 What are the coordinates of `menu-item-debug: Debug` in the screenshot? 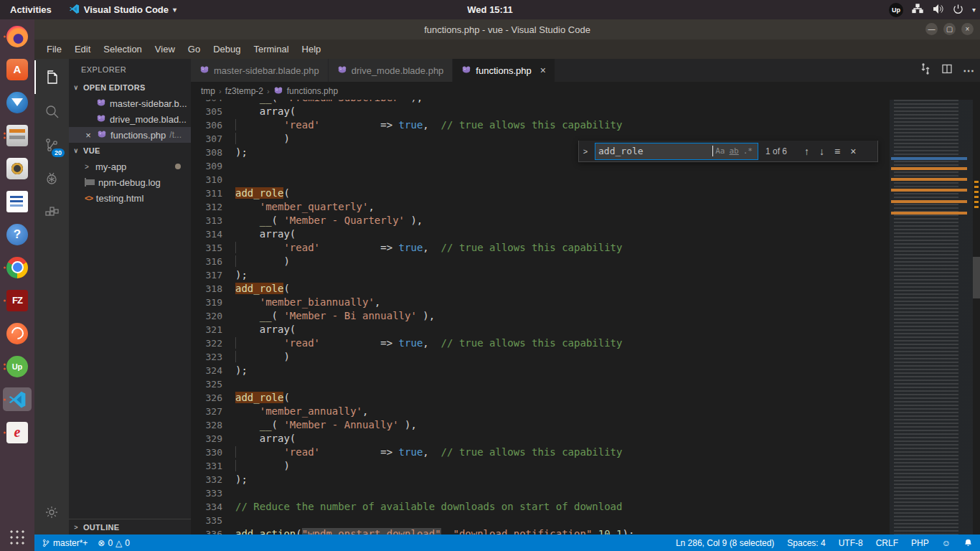 It's located at (227, 49).